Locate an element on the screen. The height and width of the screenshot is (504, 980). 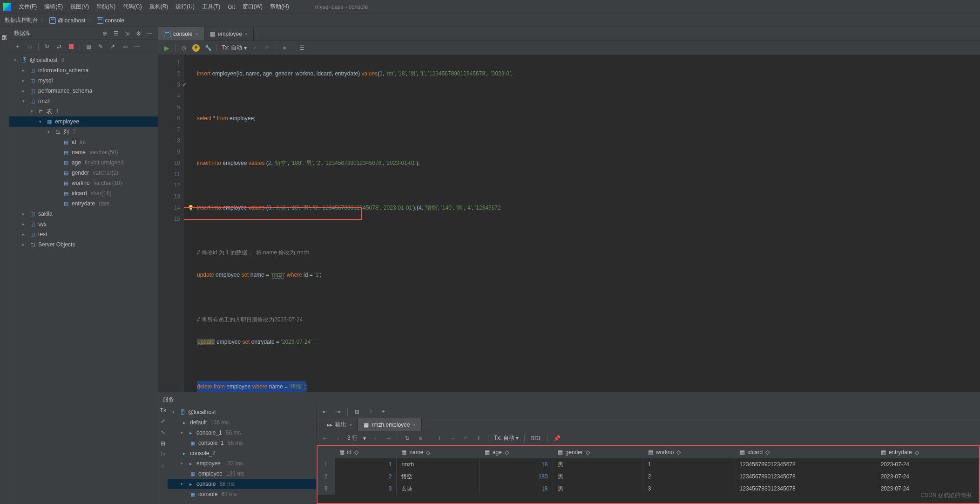
wrench-icon: 🔧 is located at coordinates (208, 48).